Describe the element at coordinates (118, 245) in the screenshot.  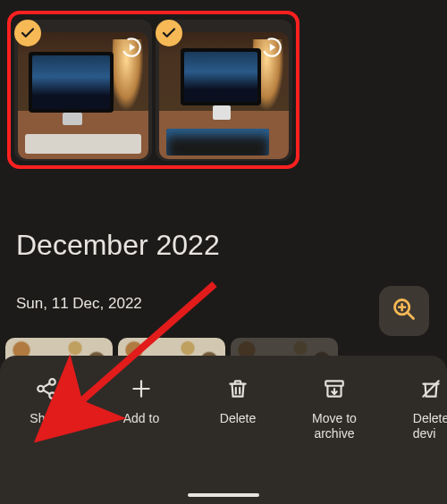
I see `month-heading: December 2022` at that location.